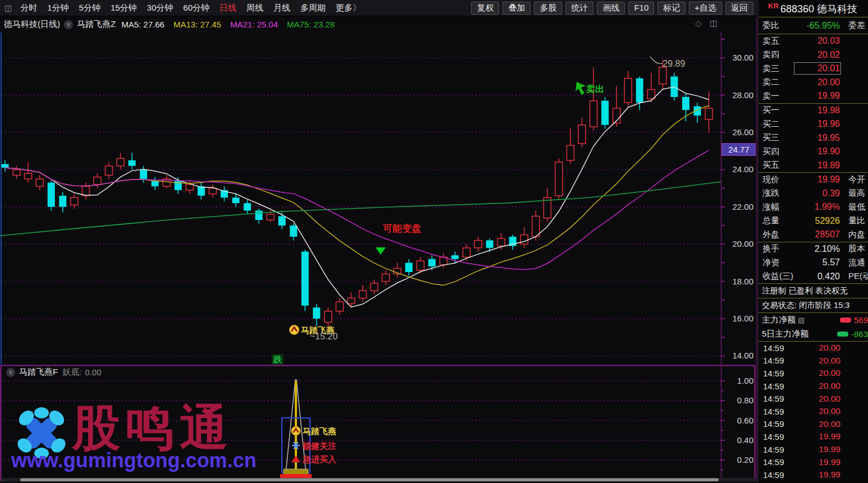 This screenshot has width=868, height=483. I want to click on weibi-row: 委比 -65.95% 委差, so click(813, 26).